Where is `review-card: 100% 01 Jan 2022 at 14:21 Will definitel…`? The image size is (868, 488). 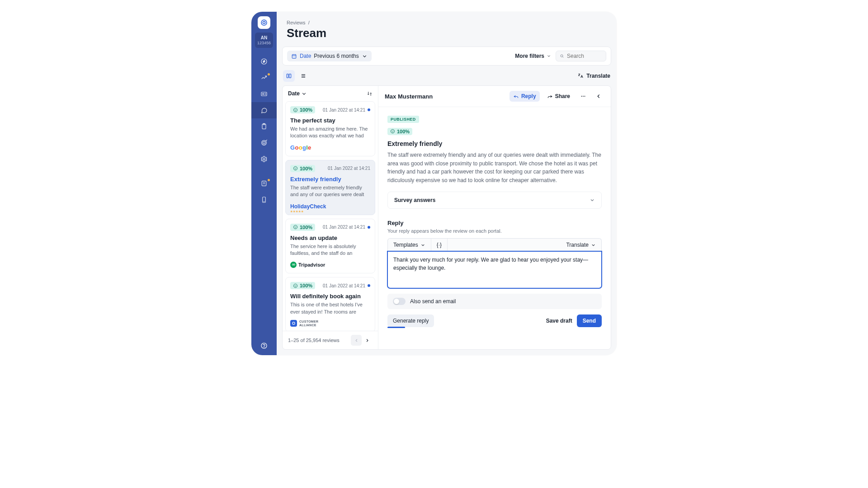
review-card: 100% 01 Jan 2022 at 14:21 Will definitel… is located at coordinates (330, 304).